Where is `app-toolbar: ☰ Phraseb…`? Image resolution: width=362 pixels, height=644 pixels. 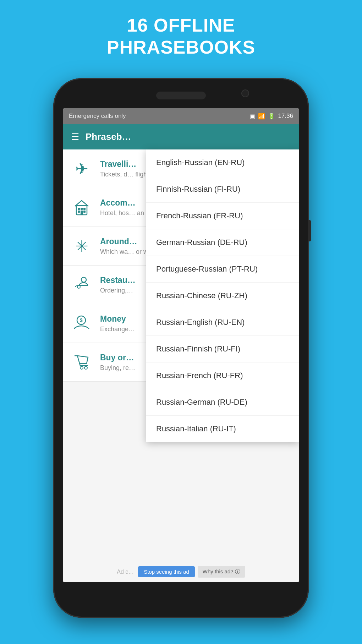
app-toolbar: ☰ Phraseb… is located at coordinates (181, 137).